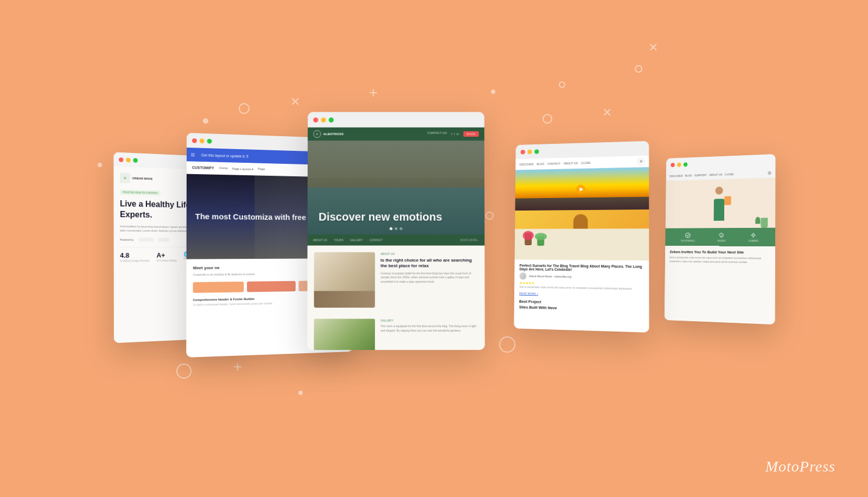 The width and height of the screenshot is (868, 497). I want to click on figure-book, so click(727, 201).